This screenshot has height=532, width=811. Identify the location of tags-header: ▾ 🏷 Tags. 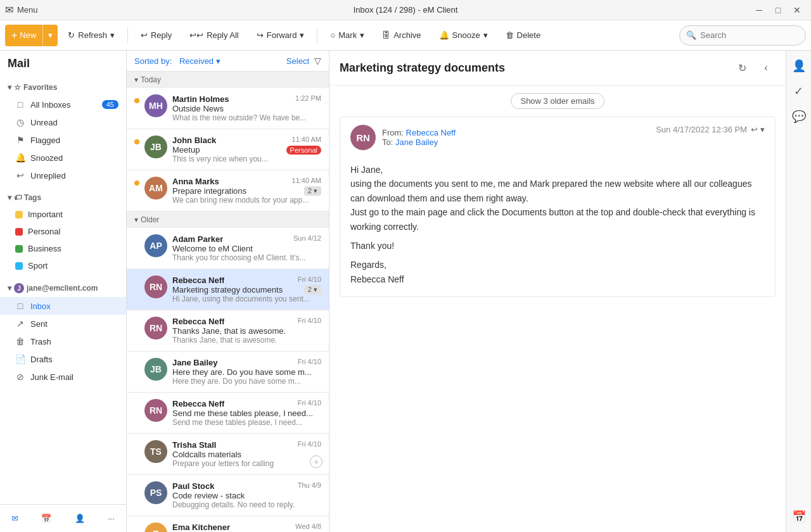
(63, 198).